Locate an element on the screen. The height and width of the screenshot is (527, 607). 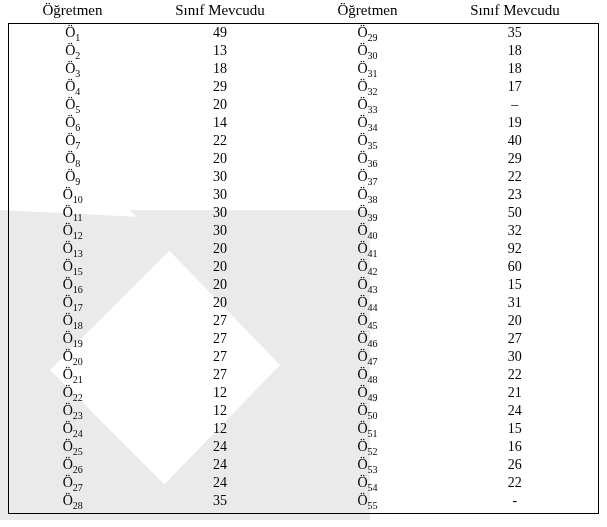
value-cell: 92 is located at coordinates (516, 249).